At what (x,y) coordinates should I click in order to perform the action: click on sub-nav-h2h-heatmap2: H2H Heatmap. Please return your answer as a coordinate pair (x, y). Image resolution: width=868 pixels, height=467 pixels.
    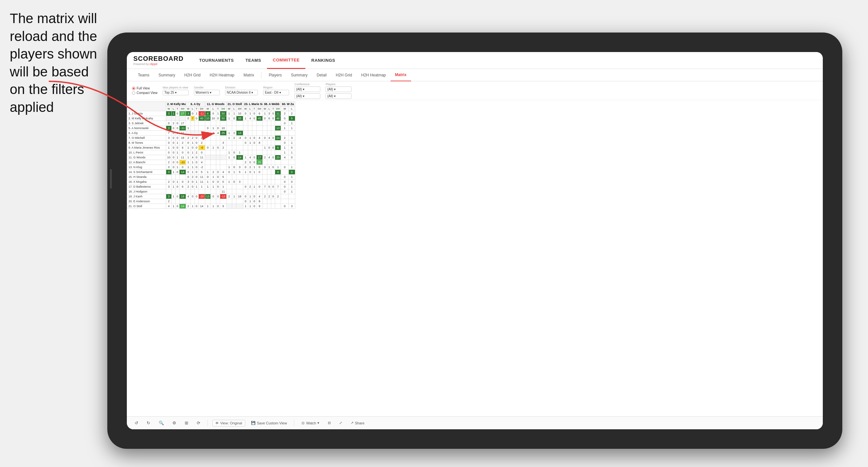
    Looking at the image, I should click on (373, 75).